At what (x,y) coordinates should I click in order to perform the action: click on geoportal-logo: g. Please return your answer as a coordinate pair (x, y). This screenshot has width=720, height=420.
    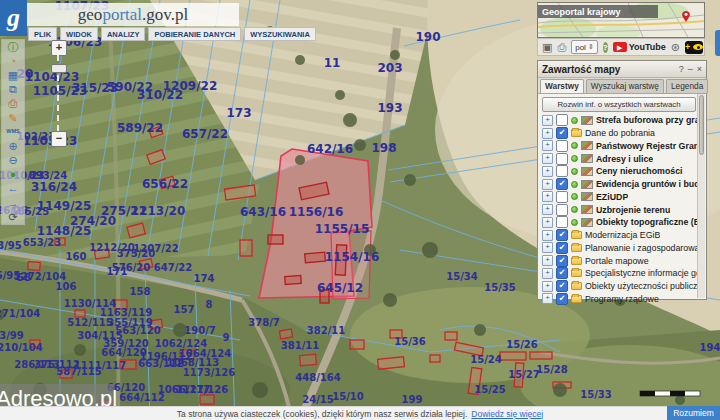
    Looking at the image, I should click on (14, 18).